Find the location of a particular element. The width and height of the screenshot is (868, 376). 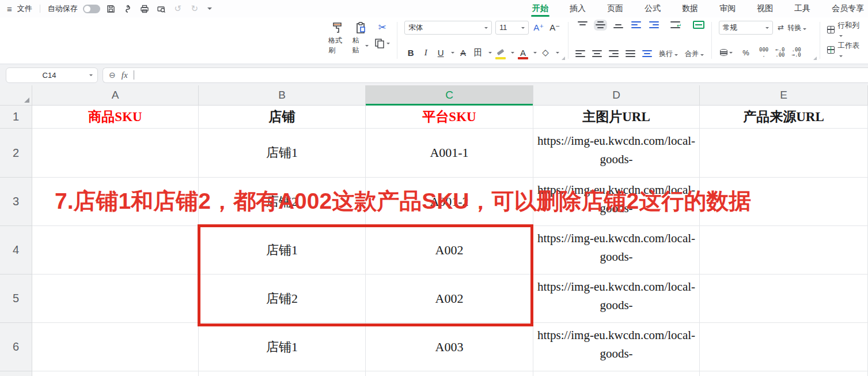

copy-button is located at coordinates (382, 43).